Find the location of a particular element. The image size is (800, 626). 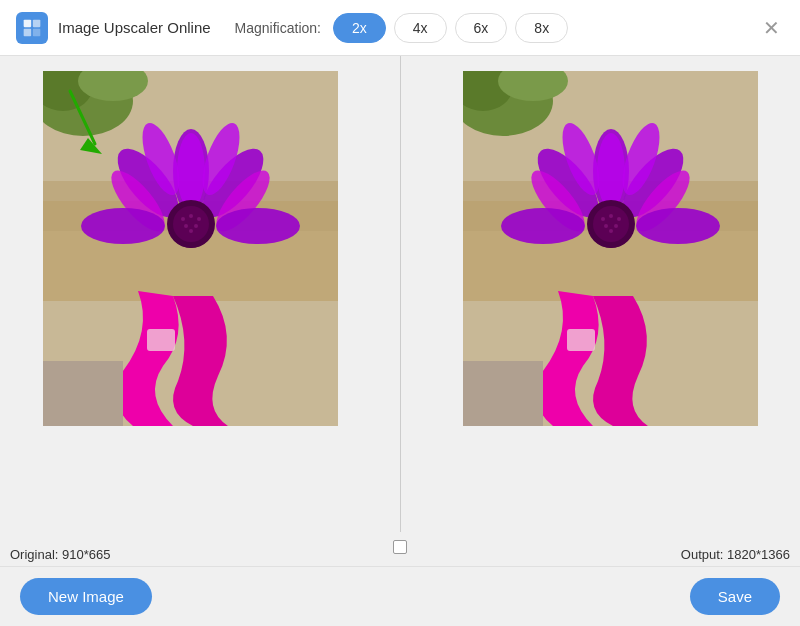

new-image-button: New Image is located at coordinates (86, 596).